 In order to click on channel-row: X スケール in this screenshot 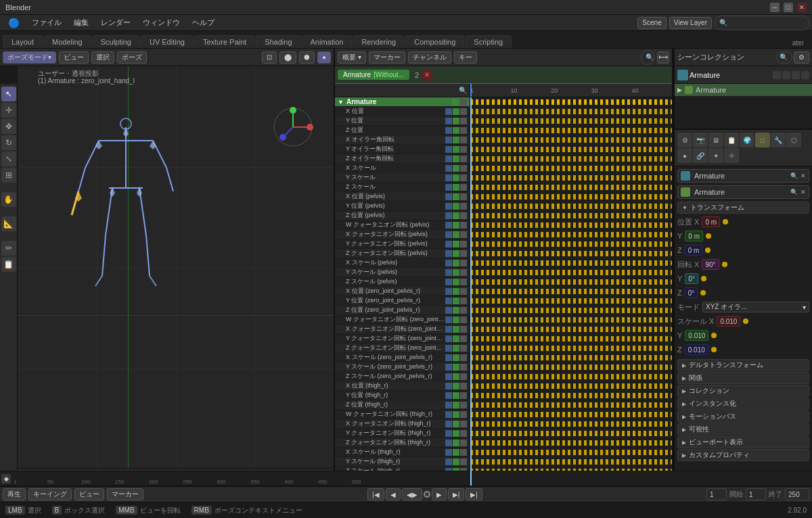, I will do `click(402, 168)`.